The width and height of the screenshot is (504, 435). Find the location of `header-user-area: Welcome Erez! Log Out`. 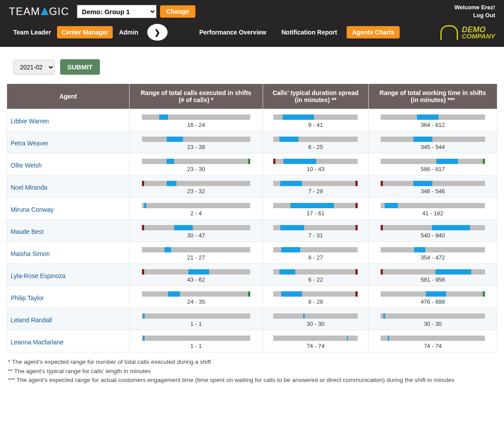

header-user-area: Welcome Erez! Log Out is located at coordinates (475, 11).